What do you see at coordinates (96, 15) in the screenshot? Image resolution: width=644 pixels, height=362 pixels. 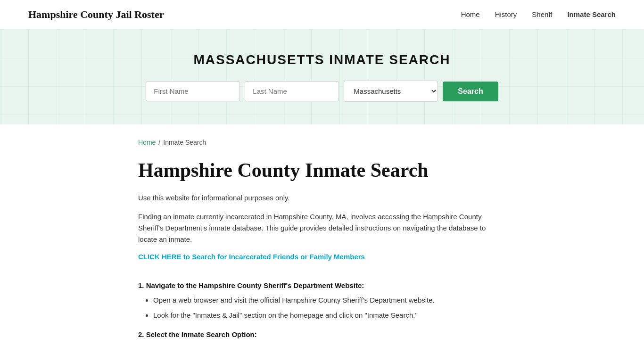 I see `site-title: Hampshire County Jail Roster` at bounding box center [96, 15].